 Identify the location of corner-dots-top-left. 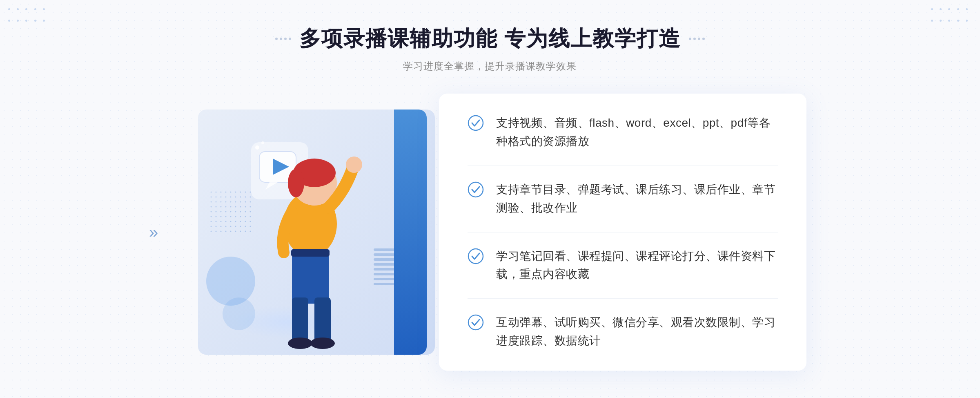
(29, 18).